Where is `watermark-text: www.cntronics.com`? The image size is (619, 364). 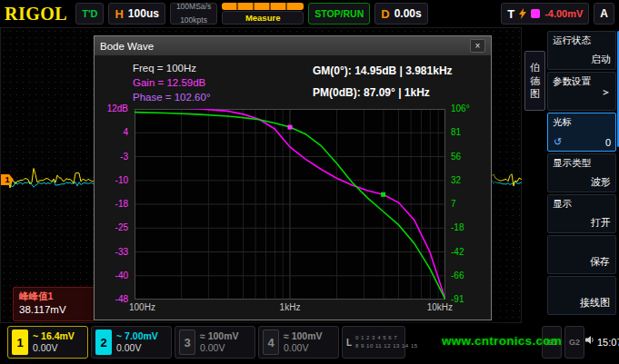 watermark-text: www.cntronics.com is located at coordinates (502, 341).